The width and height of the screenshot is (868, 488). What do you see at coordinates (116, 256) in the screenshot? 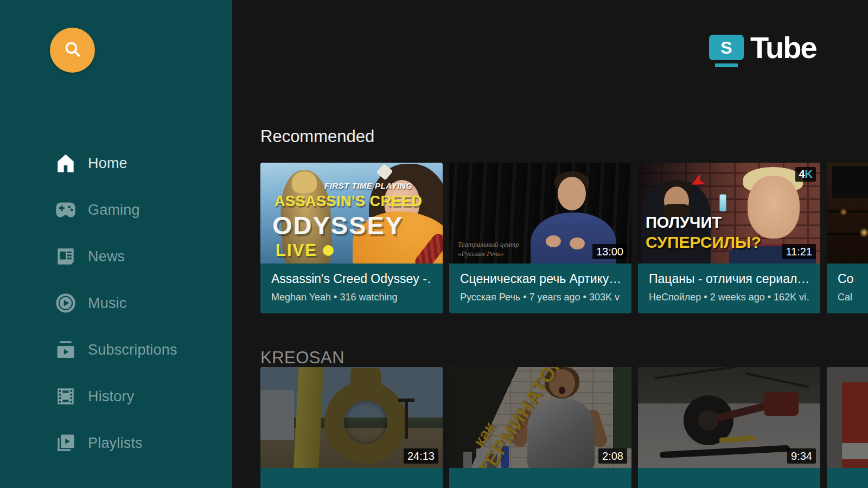
I see `sidebar-item-news: News` at bounding box center [116, 256].